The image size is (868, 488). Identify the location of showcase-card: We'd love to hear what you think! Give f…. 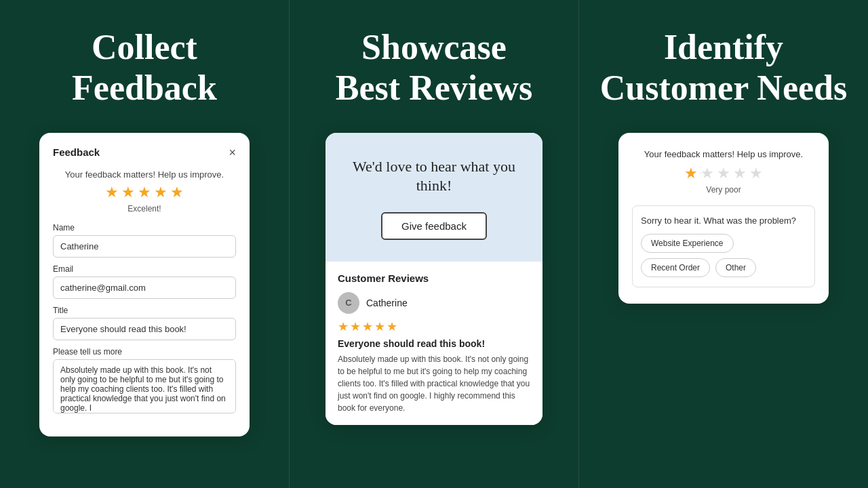
(434, 279).